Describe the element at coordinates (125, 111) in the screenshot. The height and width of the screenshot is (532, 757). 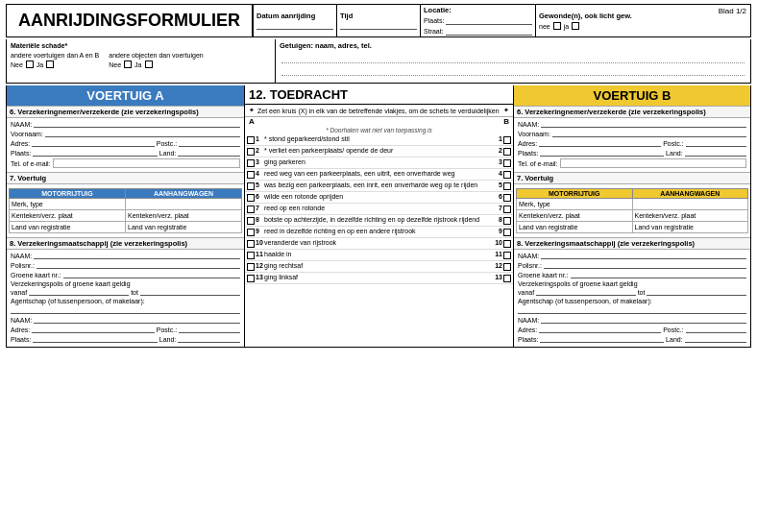
I see `sec6a-header: 6. Verzekeringnemer/verzekerde (zie verz…` at that location.